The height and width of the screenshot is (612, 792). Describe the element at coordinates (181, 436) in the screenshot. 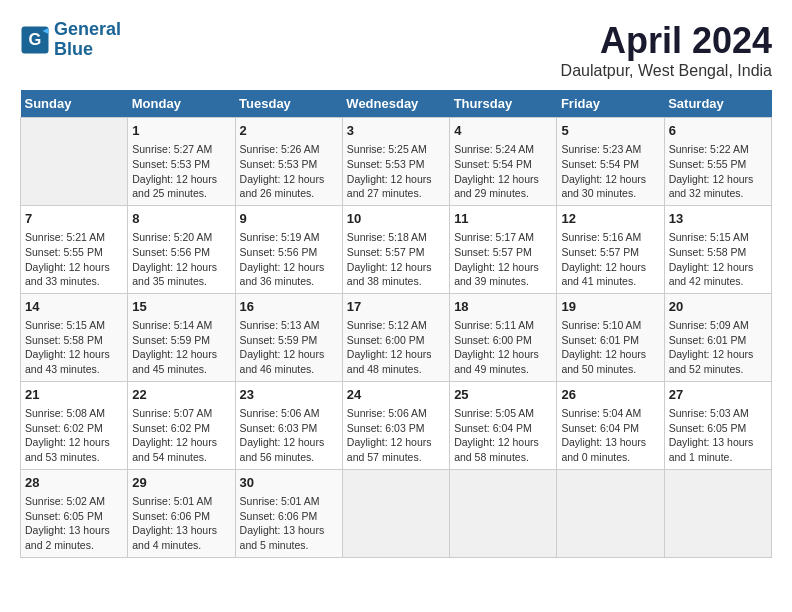

I see `day-info: Sunrise: 5:07 AM Sunset: 6:02 PM Dayligh…` at that location.